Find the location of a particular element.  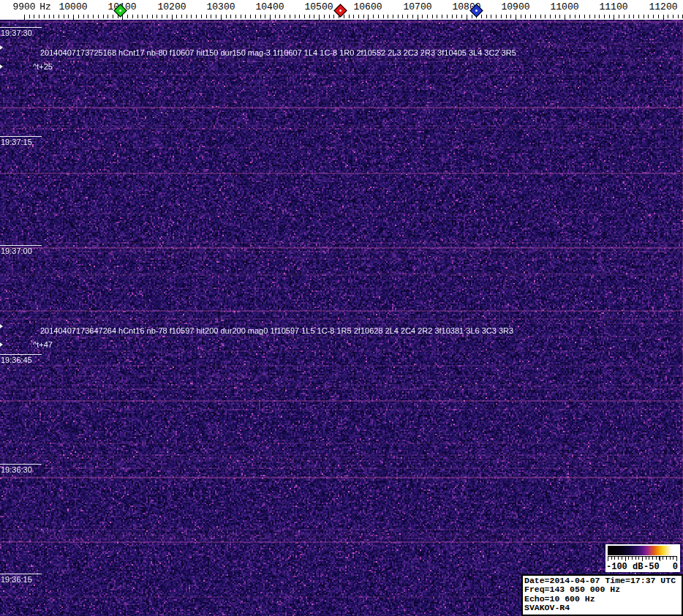

time-label: 19:37:15 is located at coordinates (16, 142).